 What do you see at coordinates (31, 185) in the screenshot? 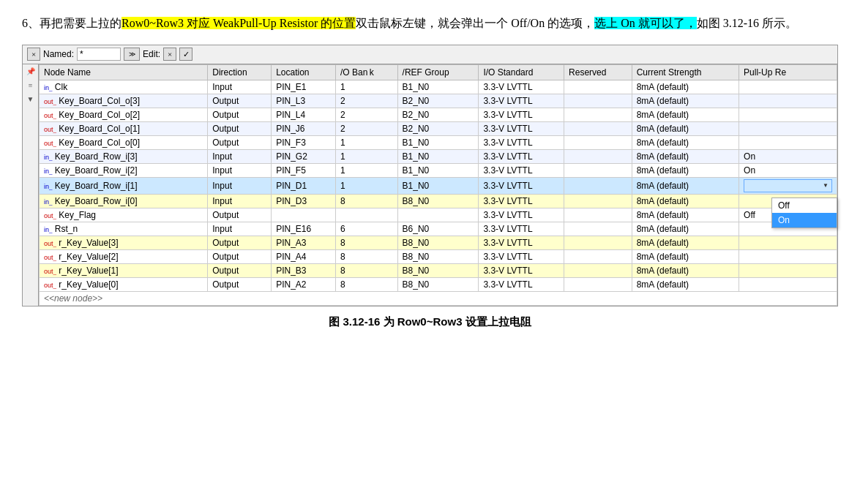
I see `side-icons: 📌 ≡ ▼` at bounding box center [31, 185].